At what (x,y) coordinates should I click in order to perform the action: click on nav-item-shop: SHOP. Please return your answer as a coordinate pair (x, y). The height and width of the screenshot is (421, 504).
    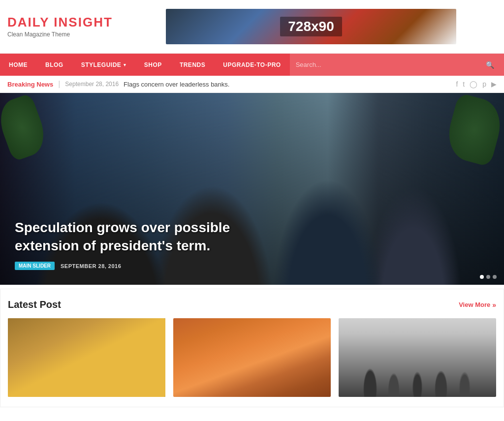
    Looking at the image, I should click on (153, 65).